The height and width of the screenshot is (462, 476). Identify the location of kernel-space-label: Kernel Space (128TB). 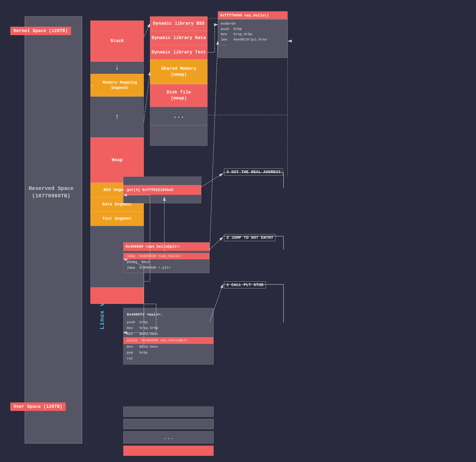
(41, 31).